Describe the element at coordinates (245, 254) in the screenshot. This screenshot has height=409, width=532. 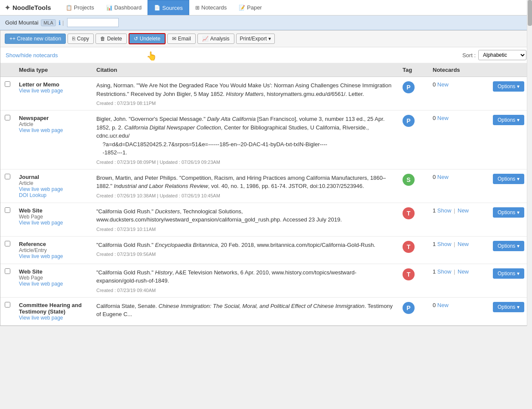
I see `row5-citation-meta: Created : 07/23/19 09:56AM` at that location.